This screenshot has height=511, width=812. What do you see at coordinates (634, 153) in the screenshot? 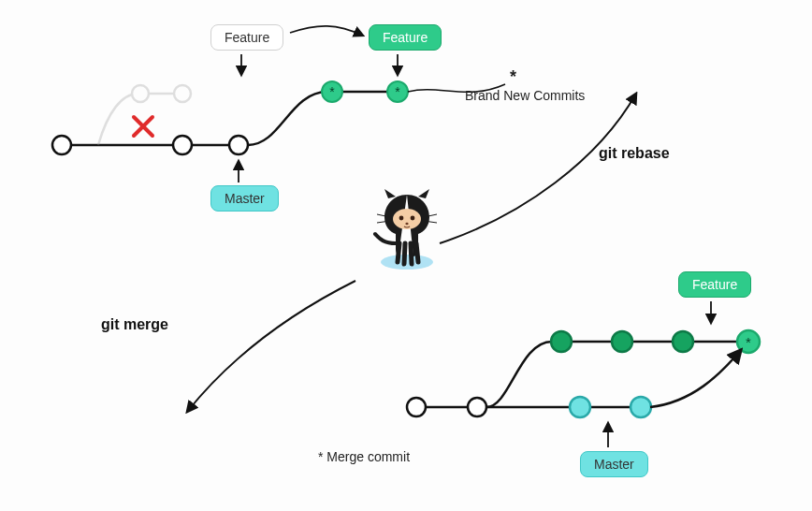
I see `cmd-rebase: git rebase` at bounding box center [634, 153].